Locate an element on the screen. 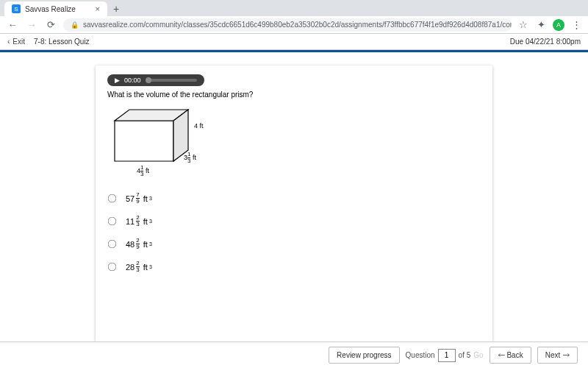 The height and width of the screenshot is (368, 588). audio-time: 00:00 is located at coordinates (132, 80).